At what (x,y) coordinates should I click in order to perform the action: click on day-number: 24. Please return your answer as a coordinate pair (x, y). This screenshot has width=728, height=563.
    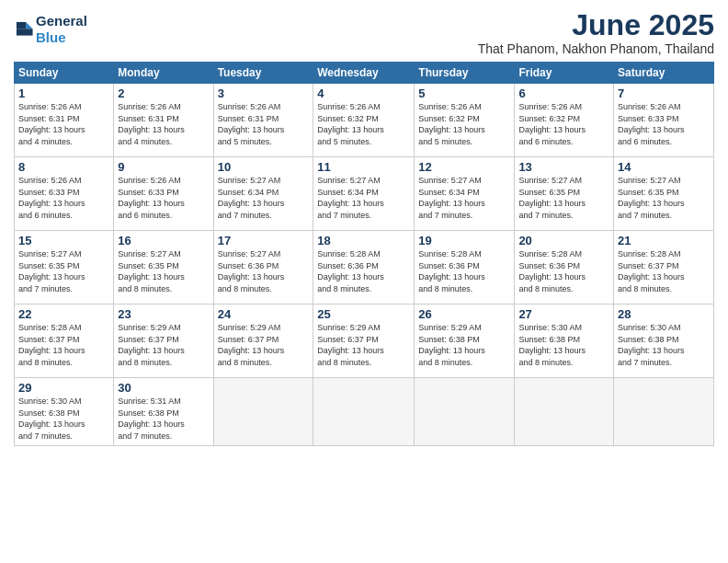
    Looking at the image, I should click on (264, 315).